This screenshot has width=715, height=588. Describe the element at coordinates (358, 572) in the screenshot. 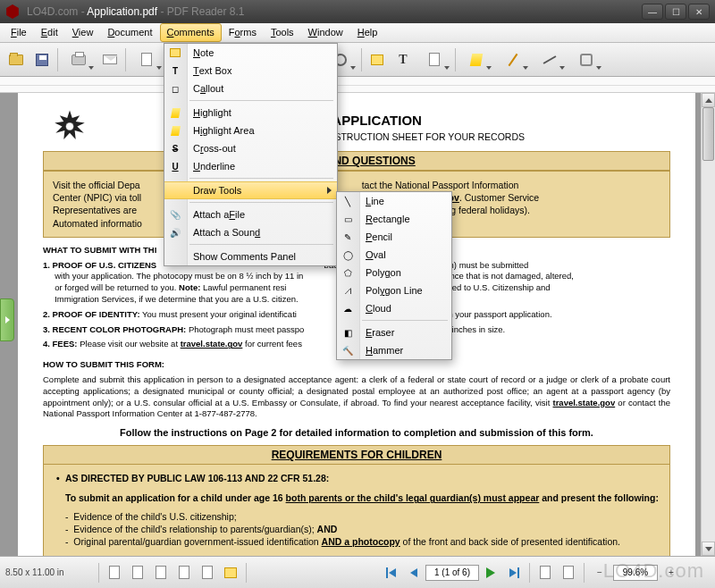

I see `status-bar: 8.50 x 11.00 in − +` at that location.